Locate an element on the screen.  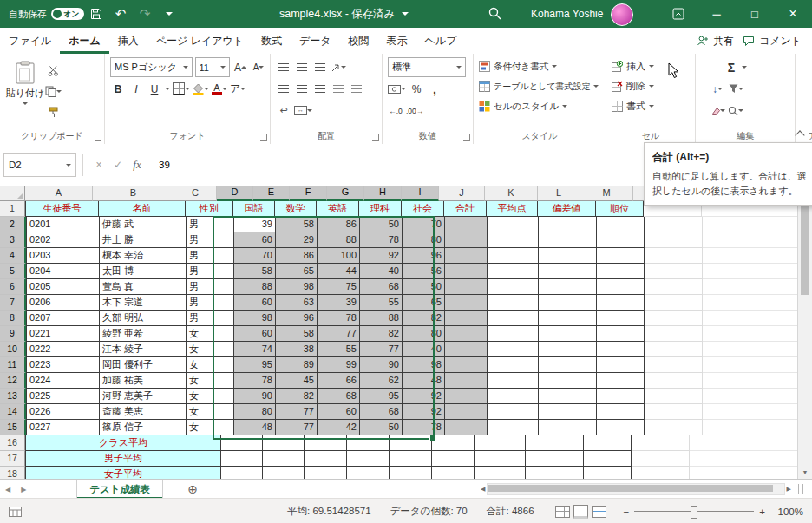
cell-M8 is located at coordinates (673, 318).